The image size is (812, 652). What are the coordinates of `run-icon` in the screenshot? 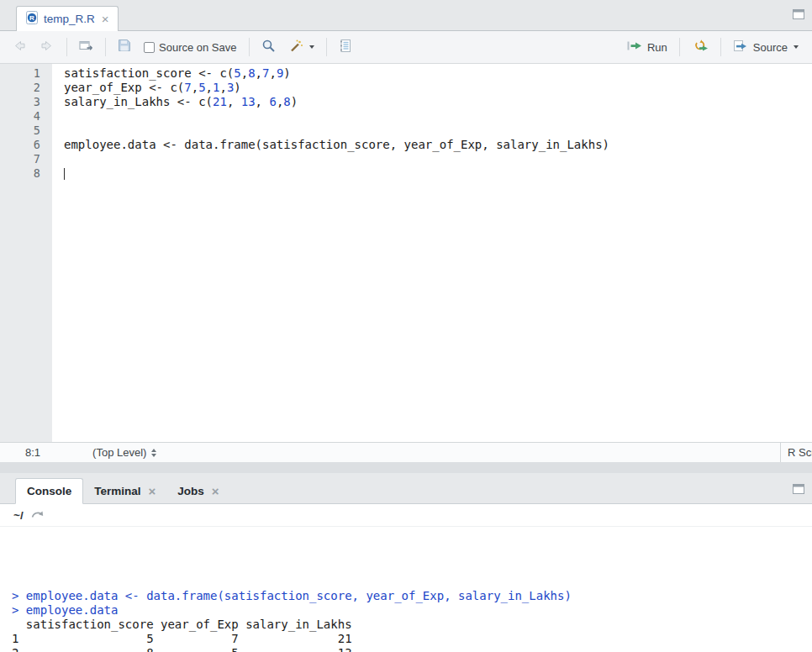 It's located at (635, 47).